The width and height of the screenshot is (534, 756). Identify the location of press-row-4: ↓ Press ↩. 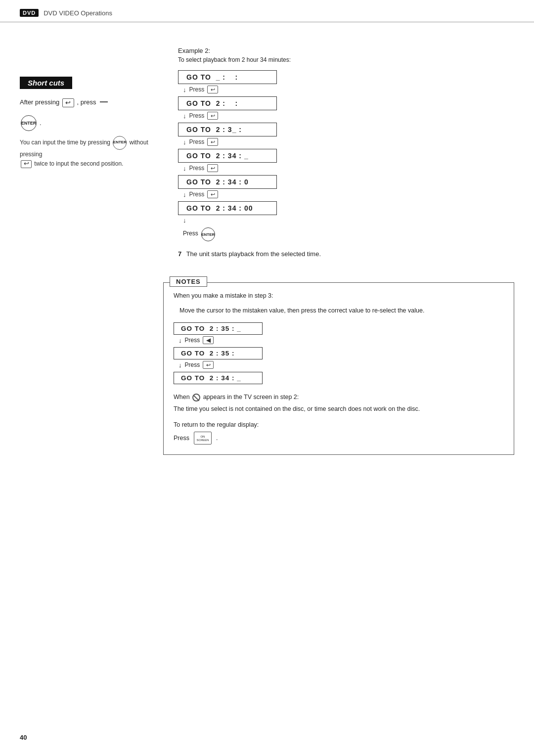
(349, 168).